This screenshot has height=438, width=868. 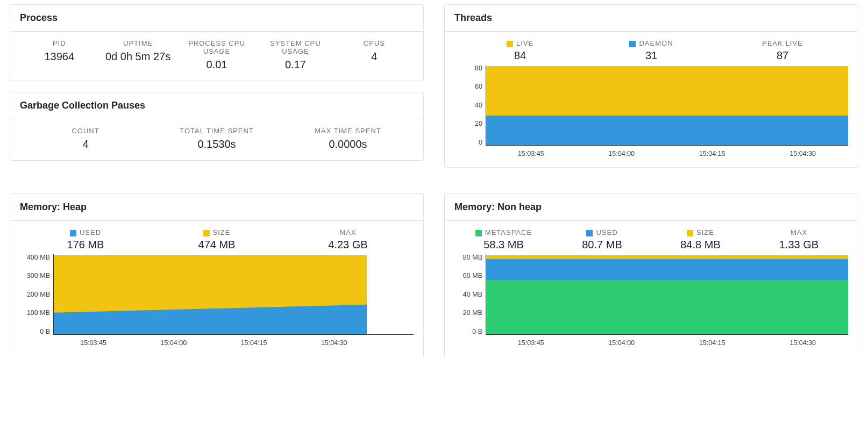 What do you see at coordinates (782, 56) in the screenshot?
I see `legend-value: 87` at bounding box center [782, 56].